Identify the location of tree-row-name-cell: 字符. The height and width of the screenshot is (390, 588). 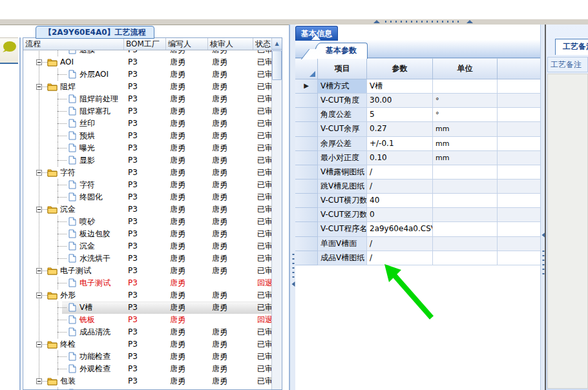
(74, 173).